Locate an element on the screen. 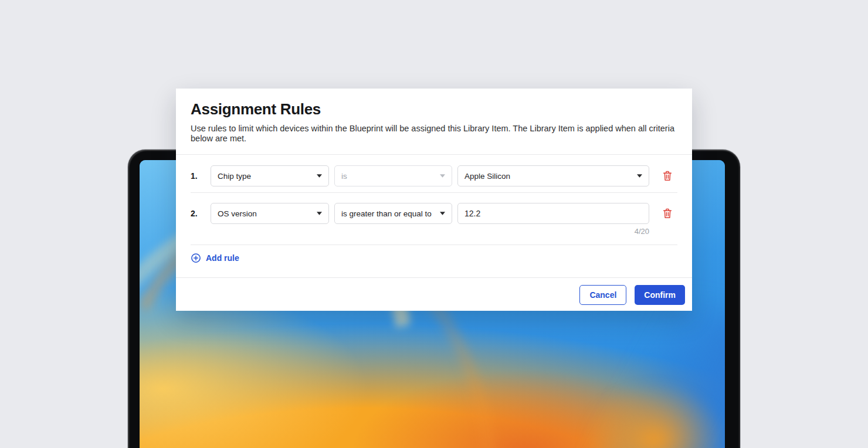  char-counter: 4/20 is located at coordinates (420, 231).